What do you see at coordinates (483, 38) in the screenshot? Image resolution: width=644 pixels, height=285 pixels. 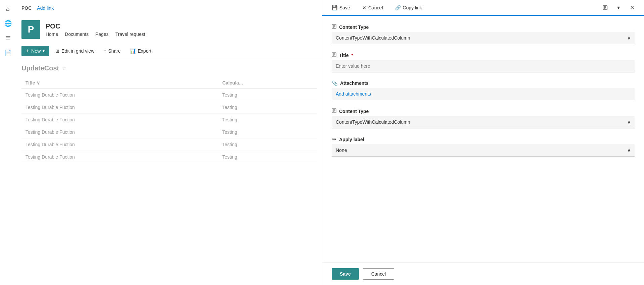 I see `content-type-dropdown-1: ContentTypeWithCalculatedColumn ∨` at bounding box center [483, 38].